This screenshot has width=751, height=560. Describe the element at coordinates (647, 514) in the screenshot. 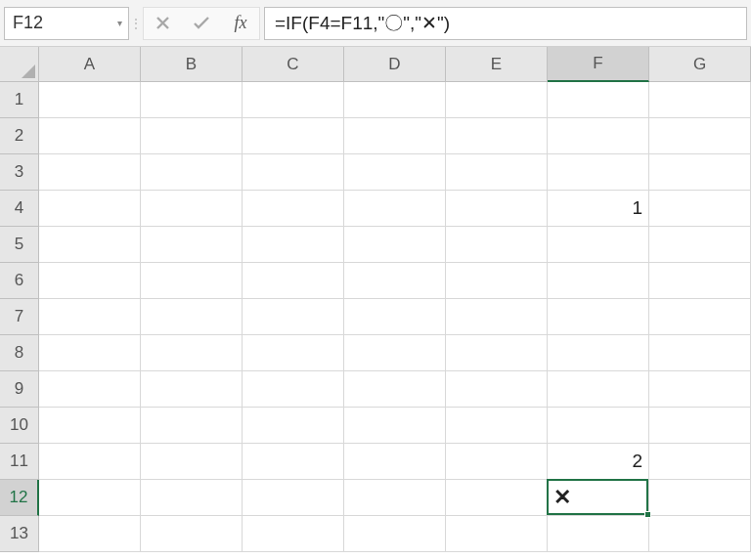

I see `fill-handle` at that location.